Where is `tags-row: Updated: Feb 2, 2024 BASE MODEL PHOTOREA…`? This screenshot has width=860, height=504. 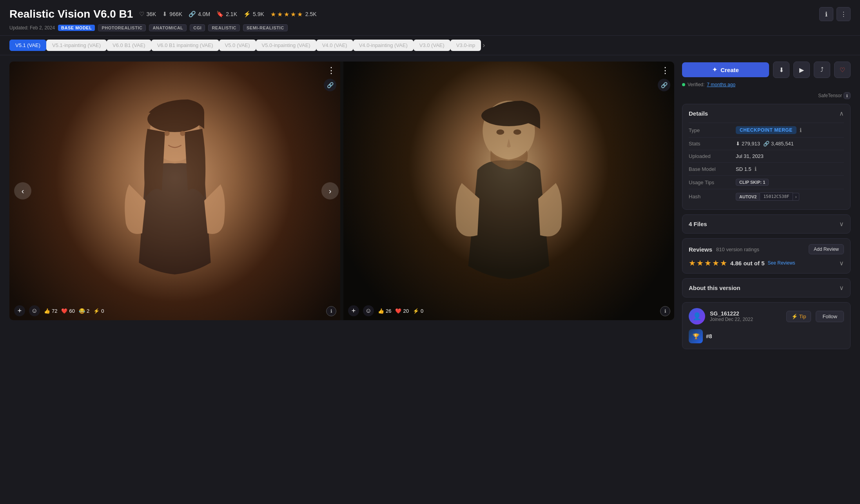
tags-row: Updated: Feb 2, 2024 BASE MODEL PHOTOREA… is located at coordinates (430, 28).